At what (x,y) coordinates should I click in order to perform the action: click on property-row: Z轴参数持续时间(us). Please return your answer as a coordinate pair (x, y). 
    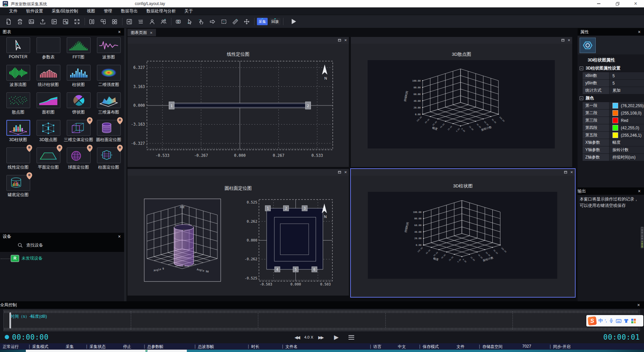
    Looking at the image, I should click on (613, 158).